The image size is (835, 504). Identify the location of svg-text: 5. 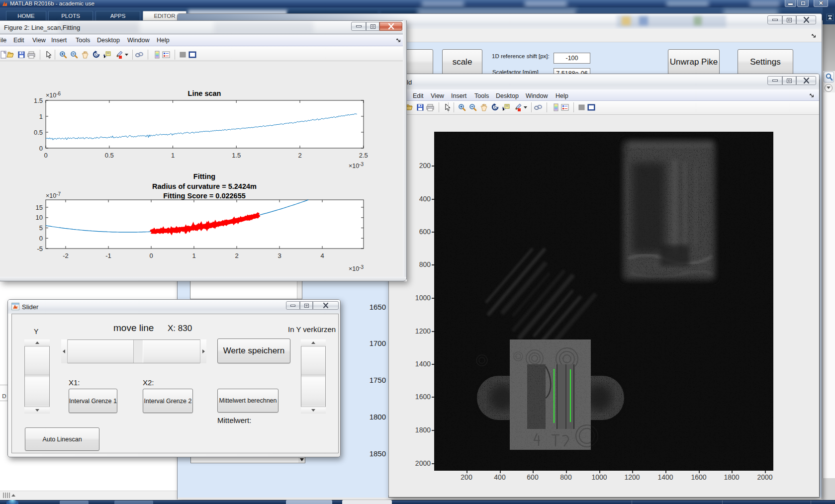
(41, 228).